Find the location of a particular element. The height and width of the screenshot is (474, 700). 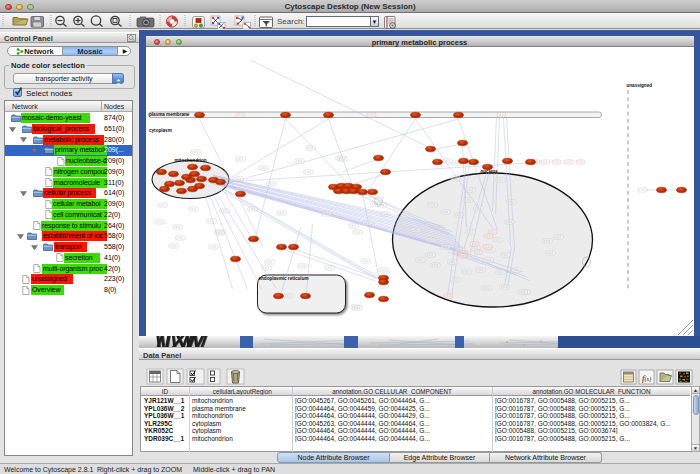

svg-text: endoplasmic reticulum is located at coordinates (283, 278).